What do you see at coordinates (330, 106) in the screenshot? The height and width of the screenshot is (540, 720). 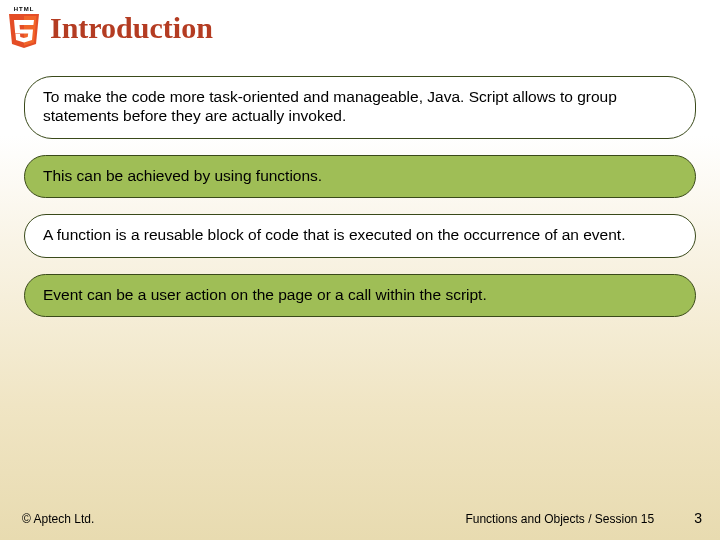 I see `bullet-text: To make the code more task-oriented and …` at bounding box center [330, 106].